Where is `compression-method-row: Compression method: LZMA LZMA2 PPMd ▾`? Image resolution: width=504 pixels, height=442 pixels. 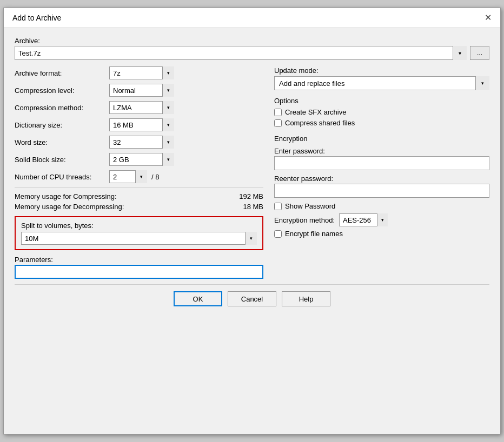 compression-method-row: Compression method: LZMA LZMA2 PPMd ▾ is located at coordinates (139, 108).